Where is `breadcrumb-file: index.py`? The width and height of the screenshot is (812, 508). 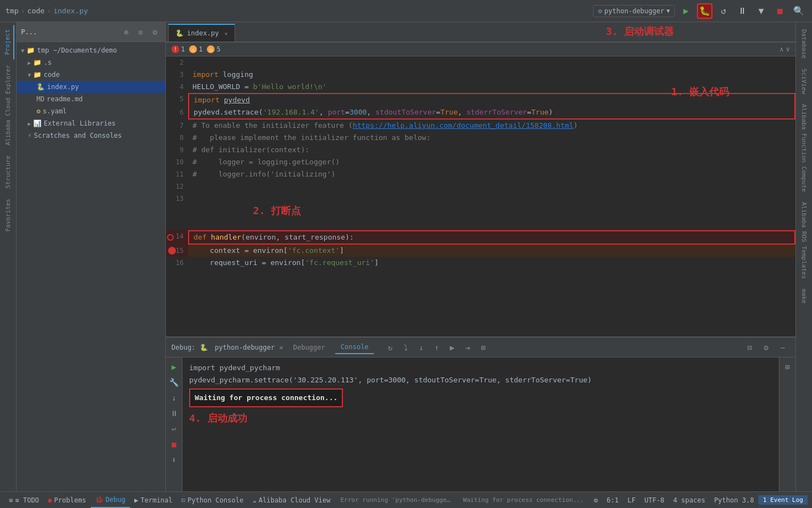
breadcrumb-file: index.py is located at coordinates (71, 11).